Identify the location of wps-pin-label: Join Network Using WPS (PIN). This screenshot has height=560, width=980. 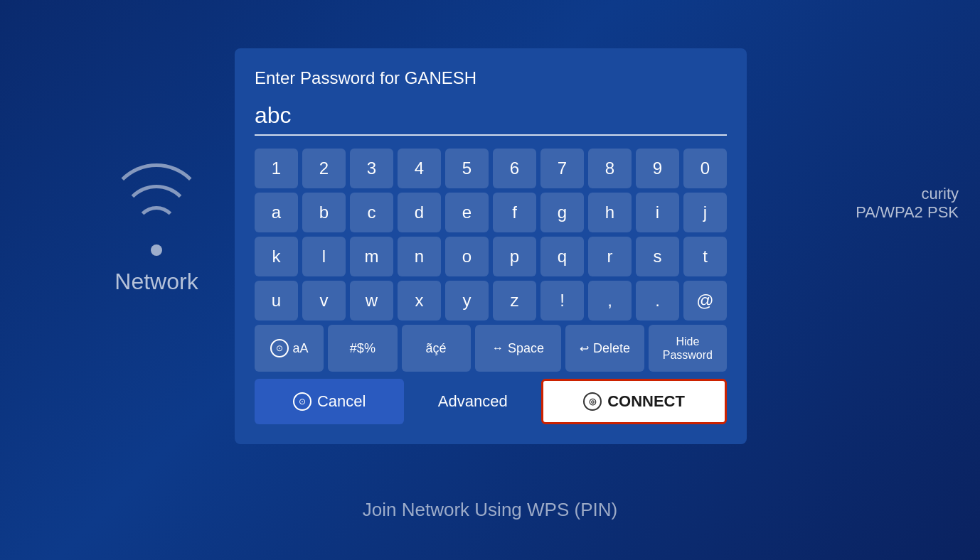
(490, 510).